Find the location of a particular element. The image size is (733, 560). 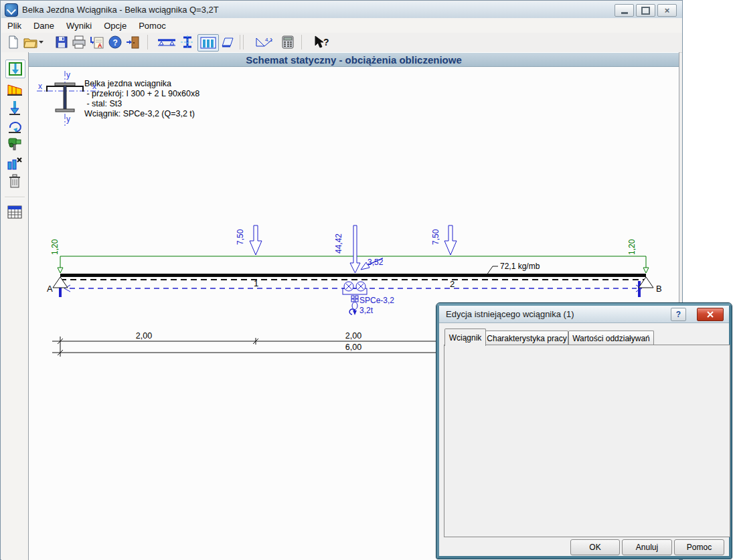

moment-load-button is located at coordinates (15, 126).